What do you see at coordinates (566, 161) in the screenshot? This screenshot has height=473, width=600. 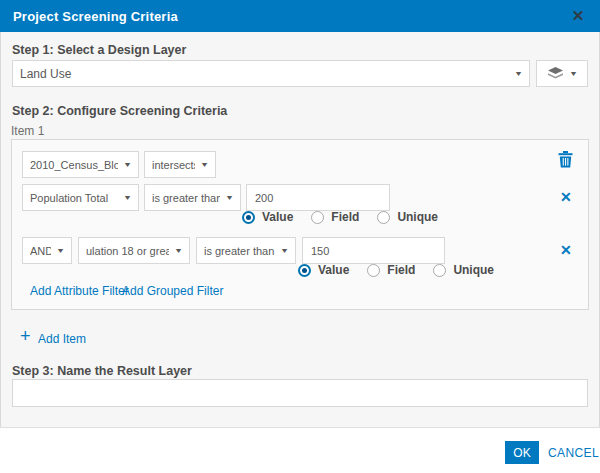 I see `delete-item-trash-icon` at bounding box center [566, 161].